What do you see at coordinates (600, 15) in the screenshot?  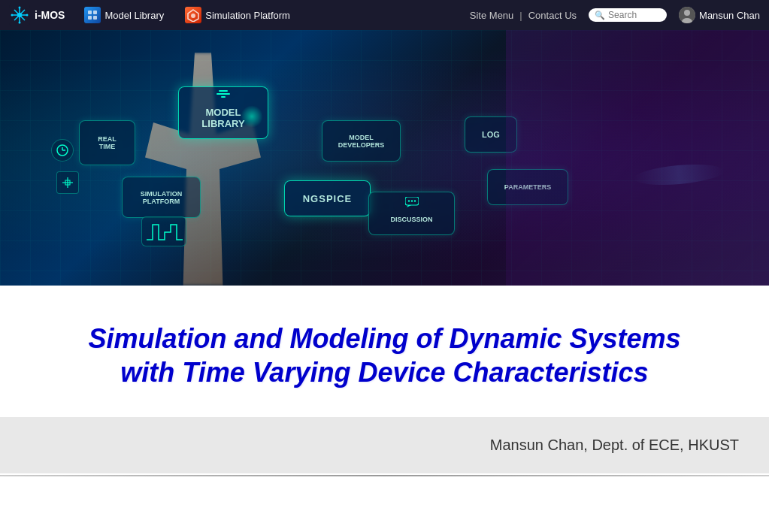 I see `search-icon: 🔍` at bounding box center [600, 15].